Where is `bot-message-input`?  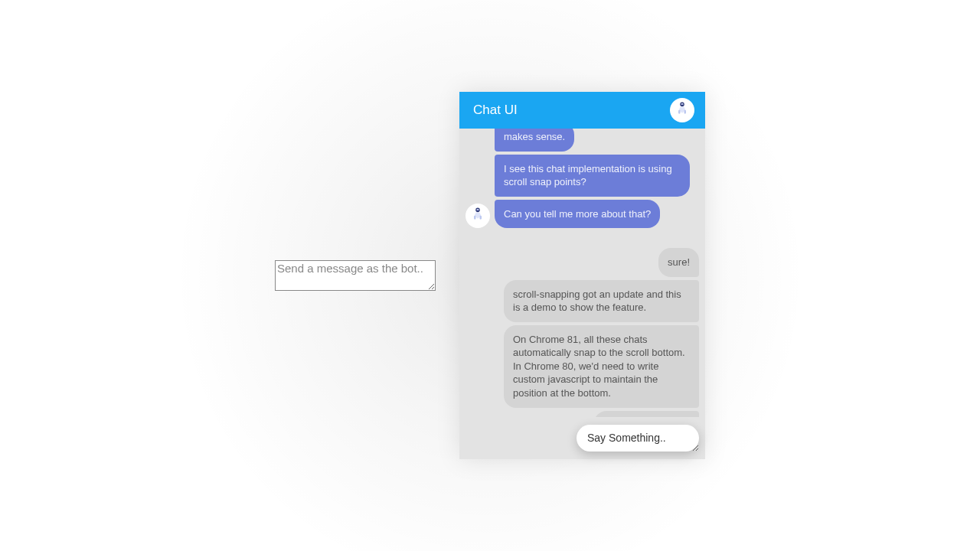 bot-message-input is located at coordinates (355, 276).